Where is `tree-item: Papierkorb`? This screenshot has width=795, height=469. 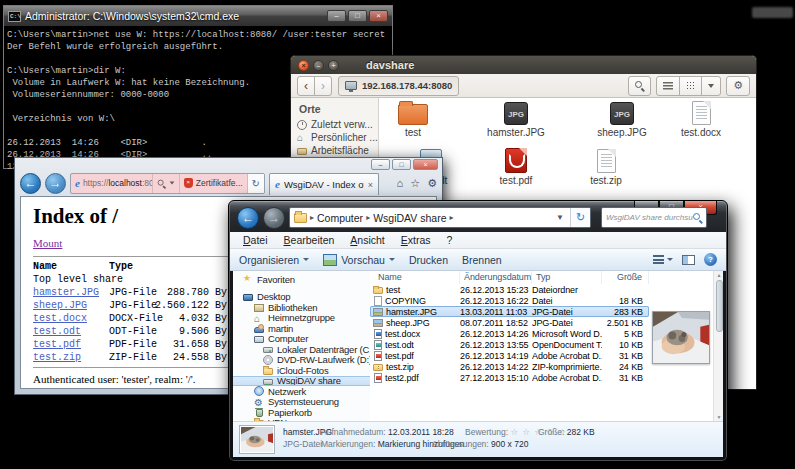
tree-item: Papierkorb is located at coordinates (302, 412).